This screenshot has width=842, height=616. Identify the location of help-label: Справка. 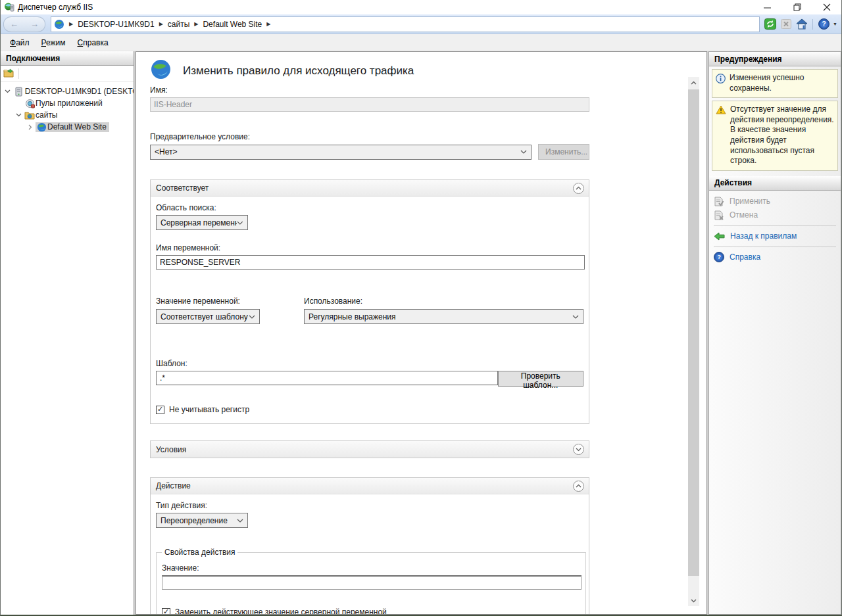
(745, 257).